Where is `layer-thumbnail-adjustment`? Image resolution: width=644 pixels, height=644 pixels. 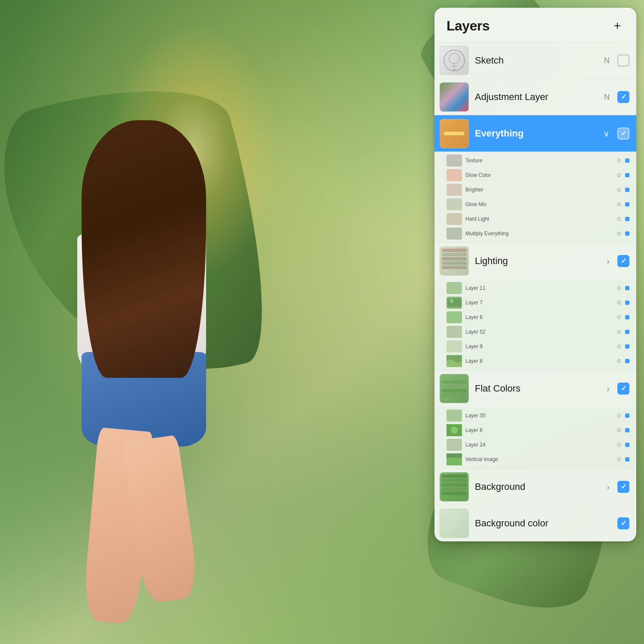 layer-thumbnail-adjustment is located at coordinates (454, 97).